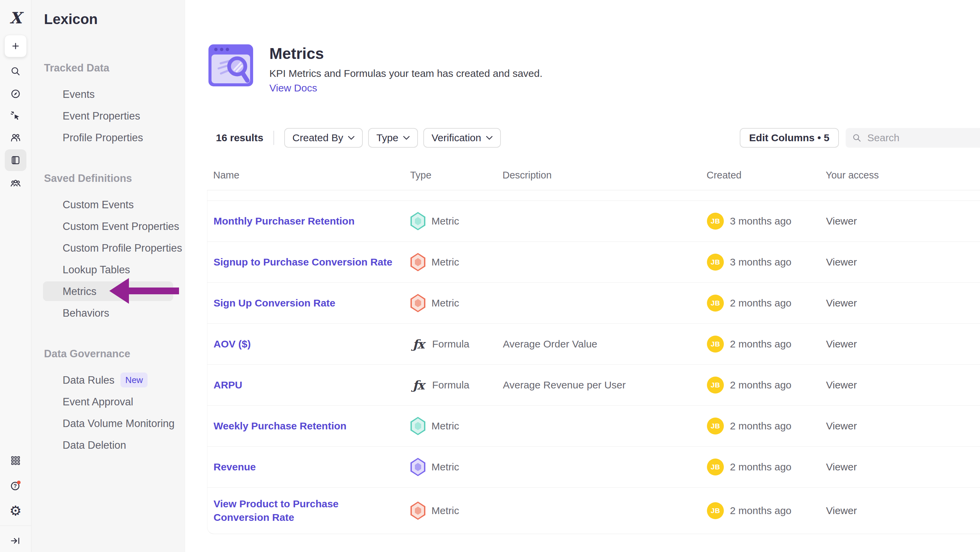 This screenshot has width=980, height=552. Describe the element at coordinates (108, 354) in the screenshot. I see `section-data-governance: Data Governance` at that location.